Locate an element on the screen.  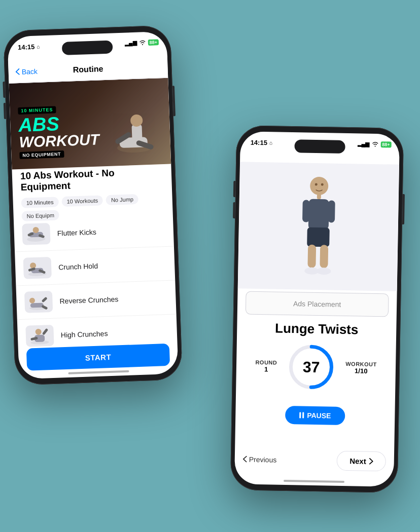
reverse-crunches-label: Reverse Crunches is located at coordinates (89, 300).